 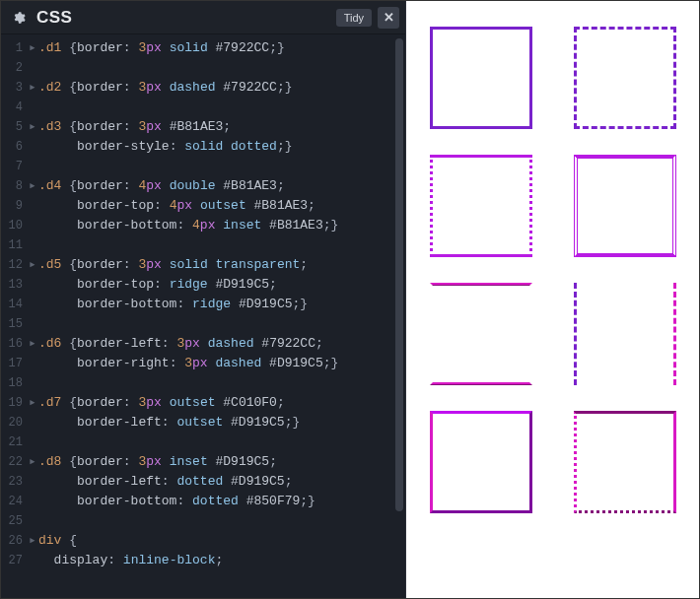 What do you see at coordinates (625, 206) in the screenshot?
I see `preview-box-d4` at bounding box center [625, 206].